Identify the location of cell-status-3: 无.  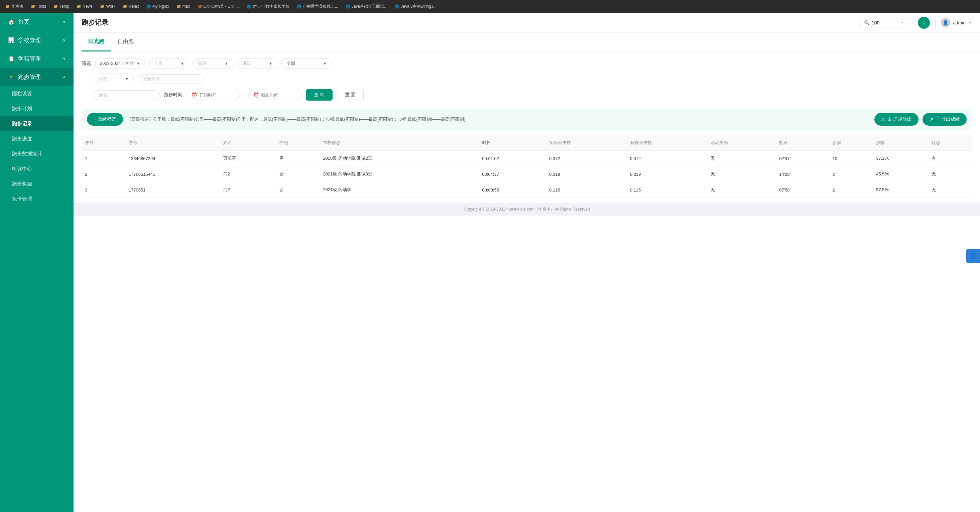
(950, 190).